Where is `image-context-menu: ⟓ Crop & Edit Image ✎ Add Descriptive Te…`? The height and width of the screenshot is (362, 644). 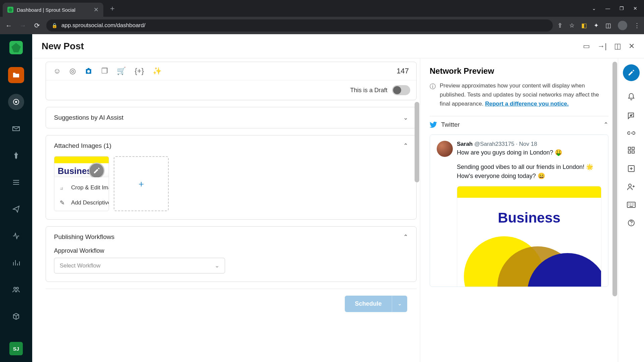 image-context-menu: ⟓ Crop & Edit Image ✎ Add Descriptive Te… is located at coordinates (82, 194).